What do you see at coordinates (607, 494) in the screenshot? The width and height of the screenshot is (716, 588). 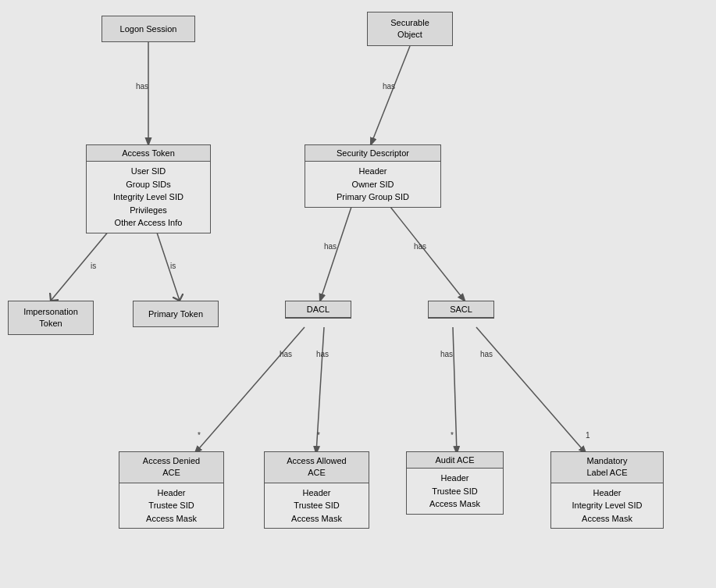 I see `mla-field-1: Header` at bounding box center [607, 494].